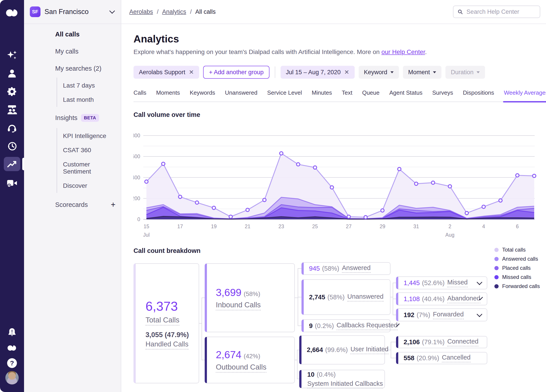 This screenshot has height=392, width=546. Describe the element at coordinates (241, 96) in the screenshot. I see `tab-unanswered: Unanswered` at that location.